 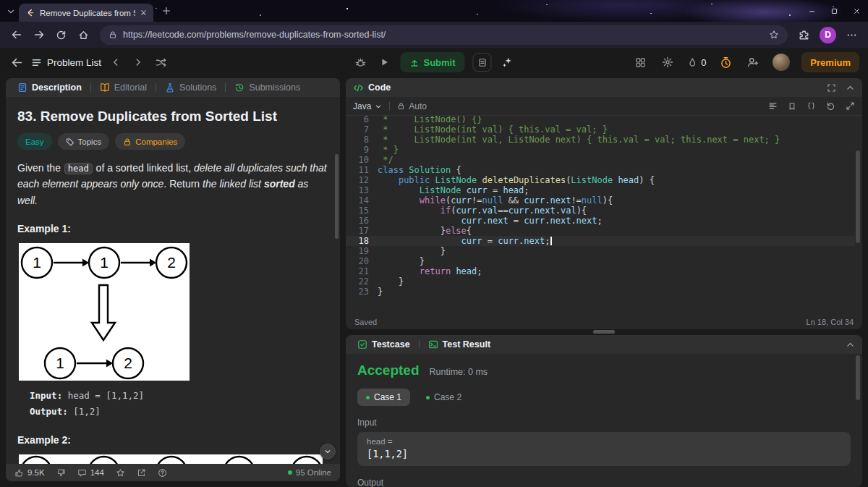 What do you see at coordinates (600, 261) in the screenshot?
I see `code-line-20: 20 }` at bounding box center [600, 261].